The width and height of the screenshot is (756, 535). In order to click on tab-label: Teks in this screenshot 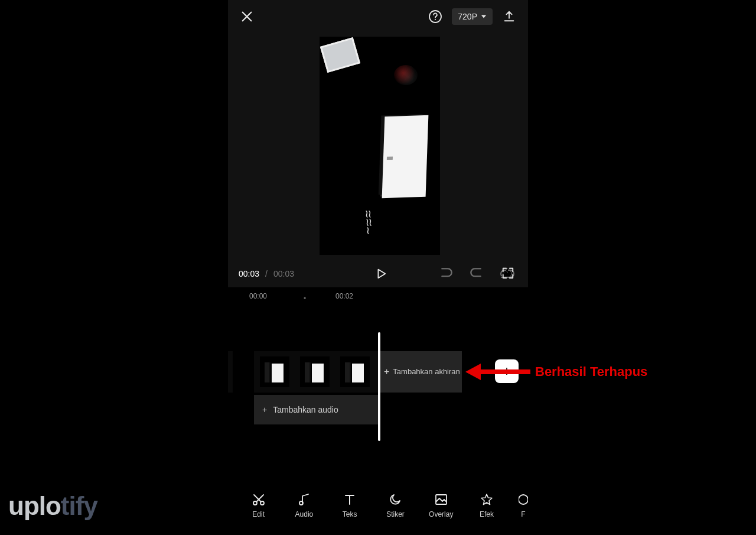, I will do `click(350, 514)`.